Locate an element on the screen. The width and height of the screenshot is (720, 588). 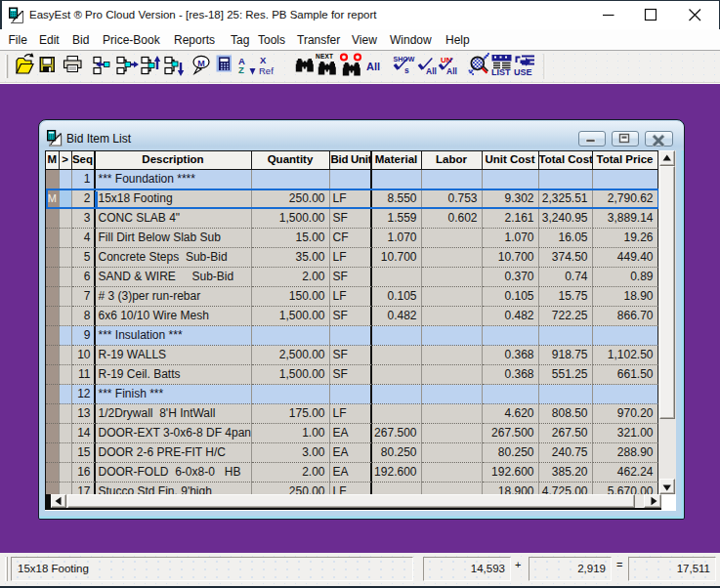
svg-text: M is located at coordinates (201, 63).